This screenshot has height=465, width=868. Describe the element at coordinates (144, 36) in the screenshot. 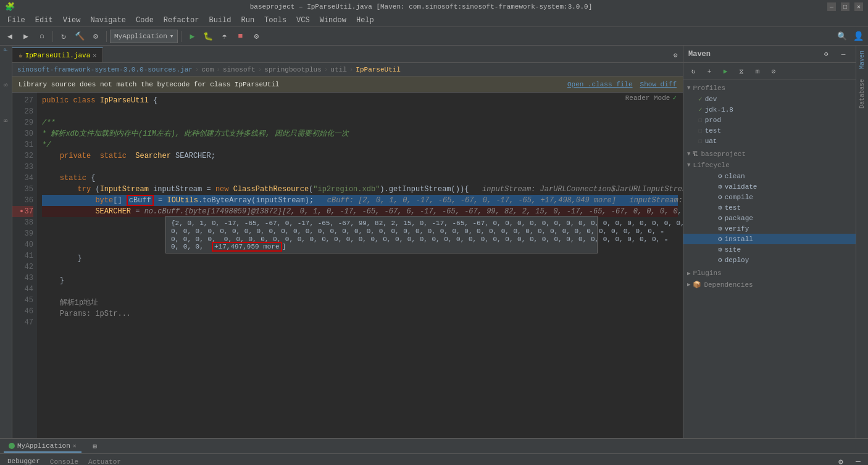

I see `app-selector: MyApplication ▾` at that location.